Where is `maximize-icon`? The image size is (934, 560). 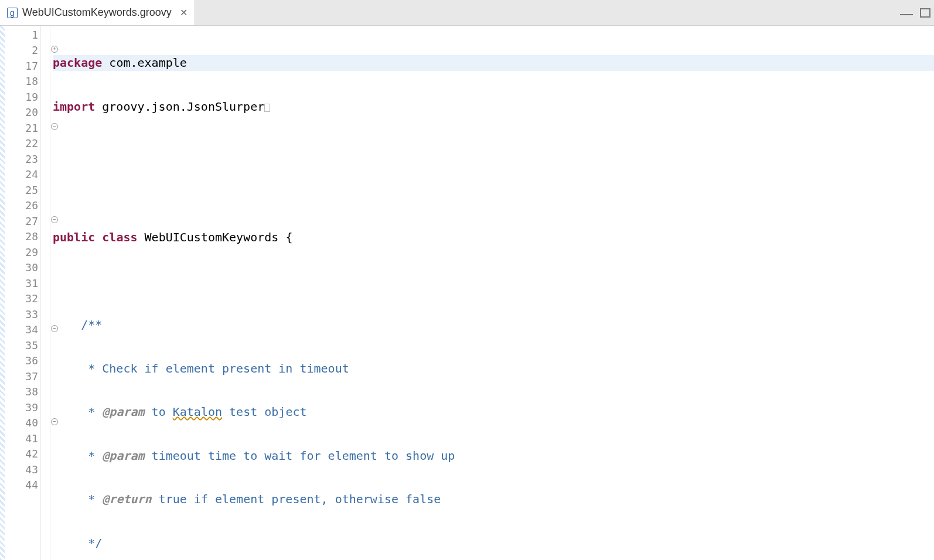 maximize-icon is located at coordinates (925, 13).